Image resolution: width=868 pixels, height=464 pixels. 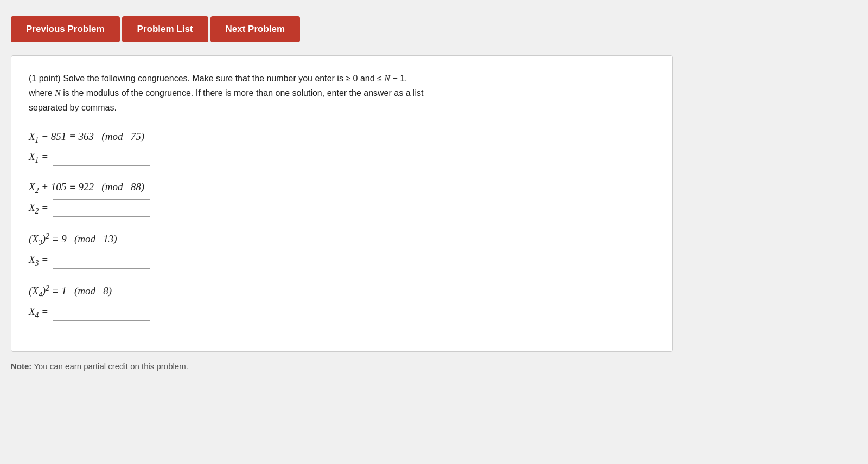 What do you see at coordinates (39, 209) in the screenshot?
I see `x2-label: X2 =` at bounding box center [39, 209].